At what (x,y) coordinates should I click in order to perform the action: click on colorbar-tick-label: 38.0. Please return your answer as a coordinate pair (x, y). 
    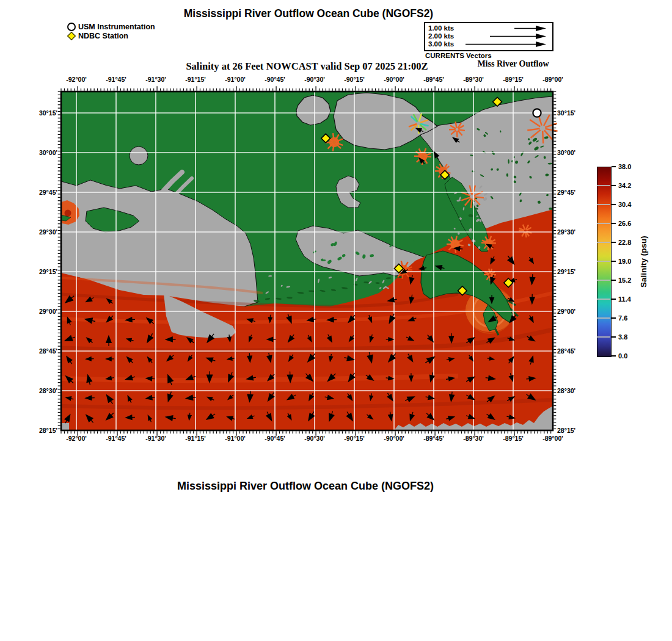
    Looking at the image, I should click on (632, 167).